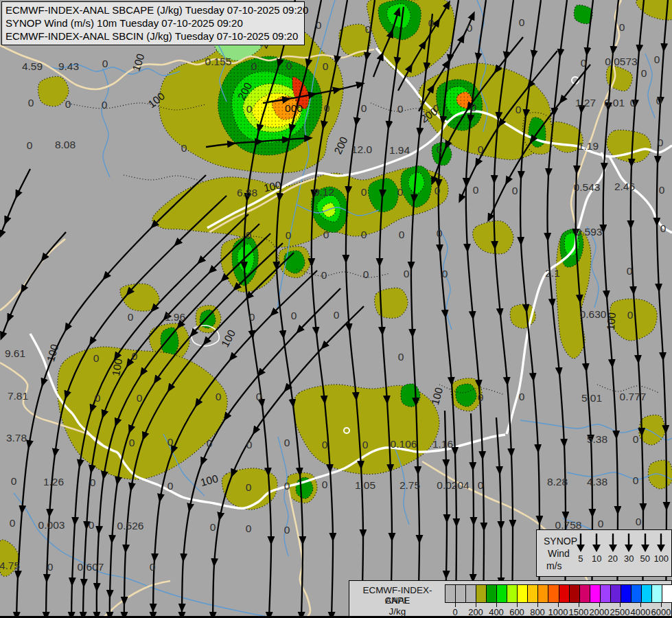 This screenshot has width=672, height=618. Describe the element at coordinates (614, 103) in the screenshot. I see `station-value: 0.01` at that location.